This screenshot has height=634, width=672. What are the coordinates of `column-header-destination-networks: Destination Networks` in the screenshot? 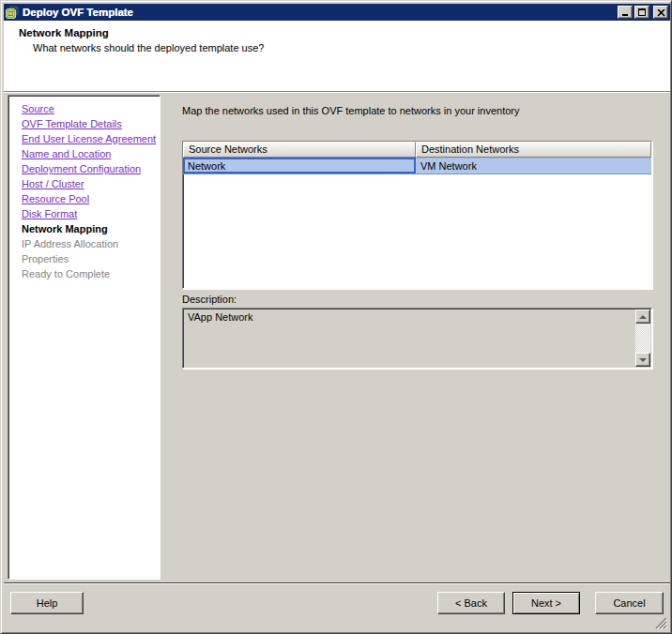 It's located at (533, 150).